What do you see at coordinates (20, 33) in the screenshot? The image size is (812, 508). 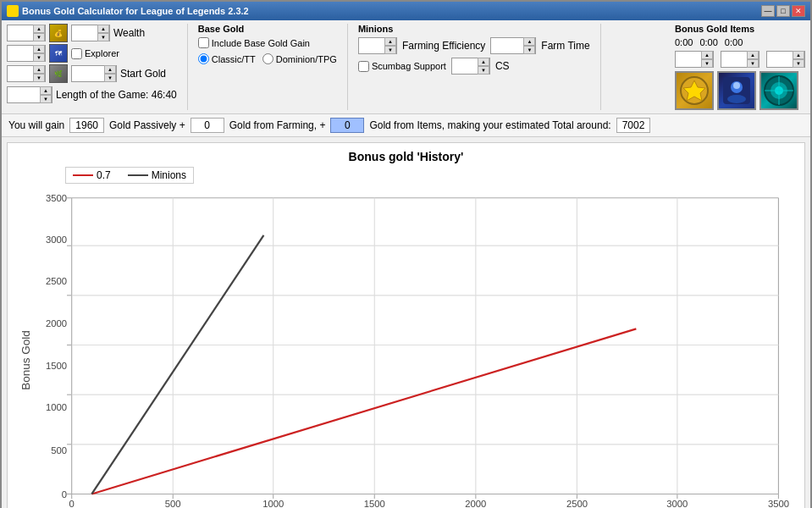 I see `wealth-input: 8` at bounding box center [20, 33].